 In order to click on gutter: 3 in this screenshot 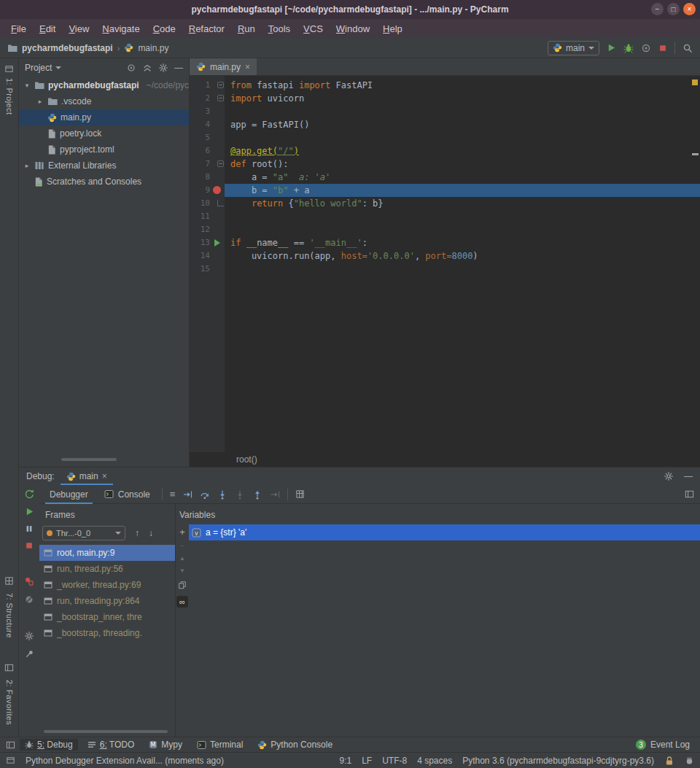, I will do `click(207, 112)`.